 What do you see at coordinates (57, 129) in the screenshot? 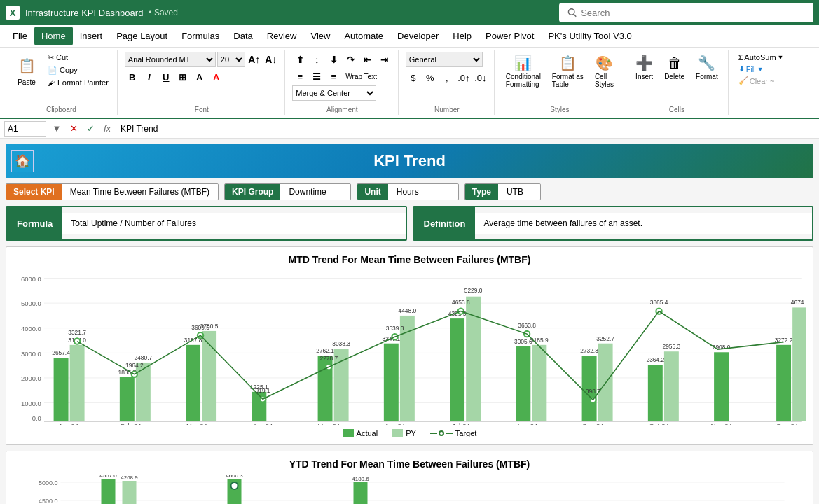
I see `name-box-dropdown: ▼` at bounding box center [57, 129].